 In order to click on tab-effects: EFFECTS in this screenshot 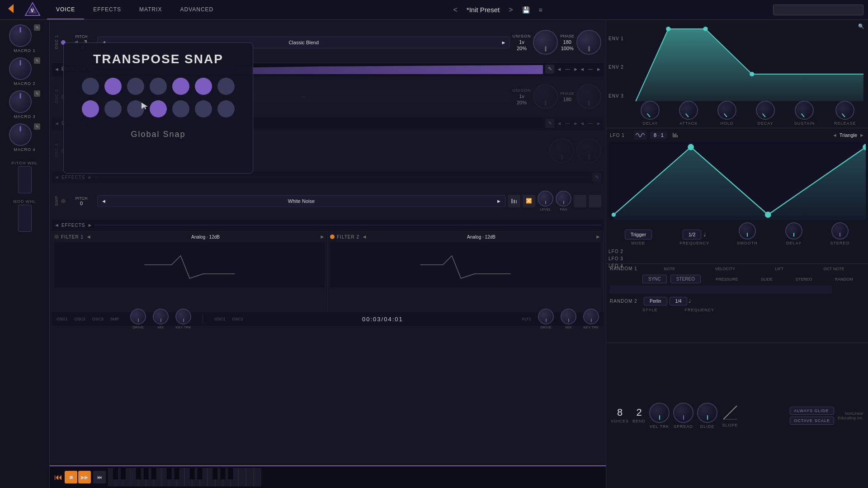, I will do `click(107, 10)`.